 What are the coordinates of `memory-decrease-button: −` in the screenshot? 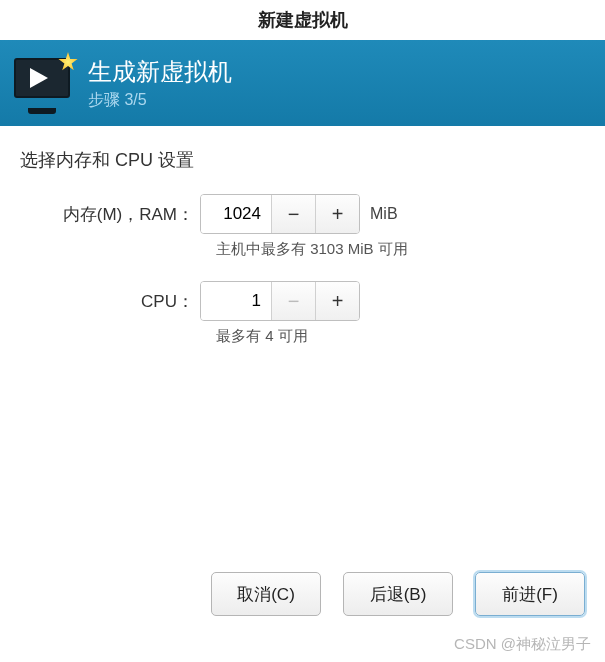 It's located at (293, 214).